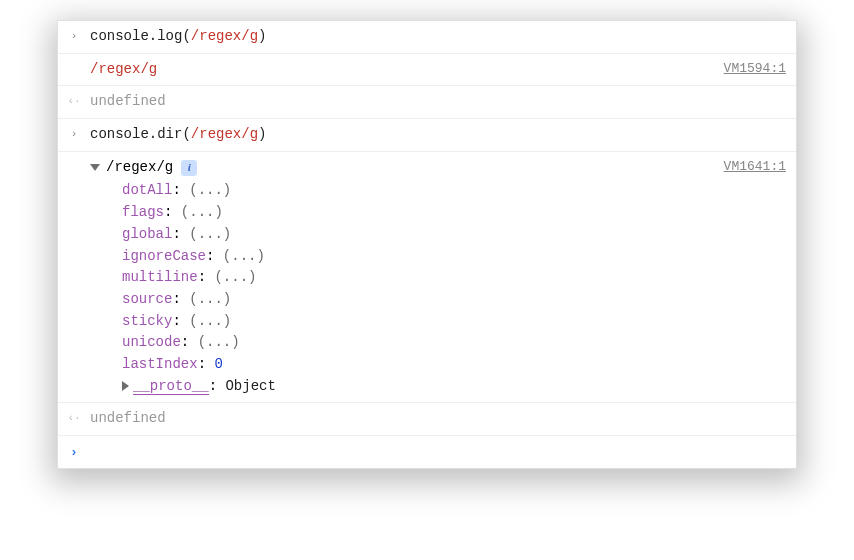 This screenshot has width=854, height=560. What do you see at coordinates (178, 135) in the screenshot?
I see `console-input-code: console.dir(/regex/g)` at bounding box center [178, 135].